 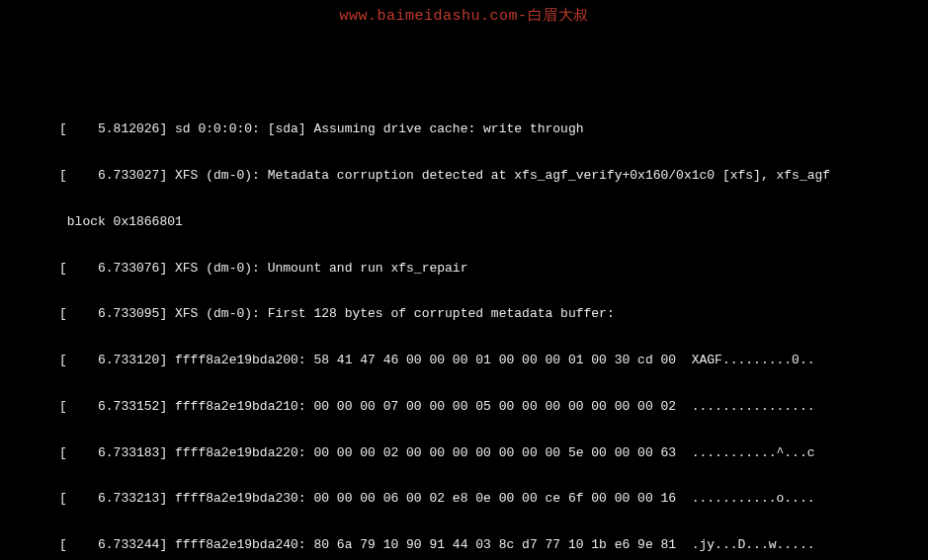 I want to click on log-line: block 0x1866801, so click(x=484, y=222).